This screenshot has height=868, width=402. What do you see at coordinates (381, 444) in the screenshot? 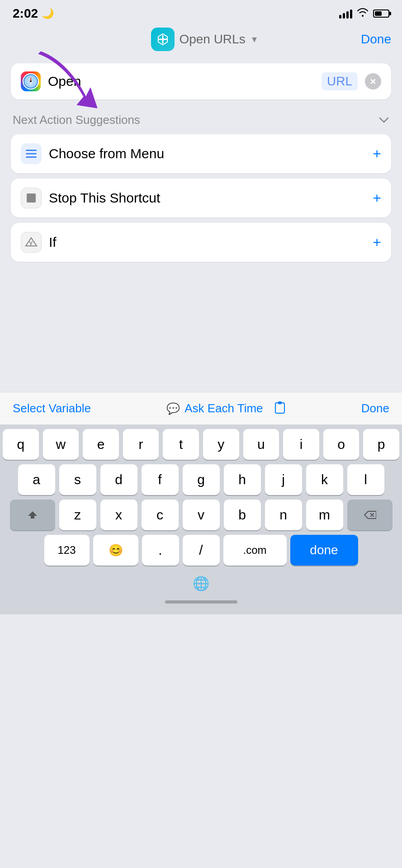
I see `key-p: p` at bounding box center [381, 444].